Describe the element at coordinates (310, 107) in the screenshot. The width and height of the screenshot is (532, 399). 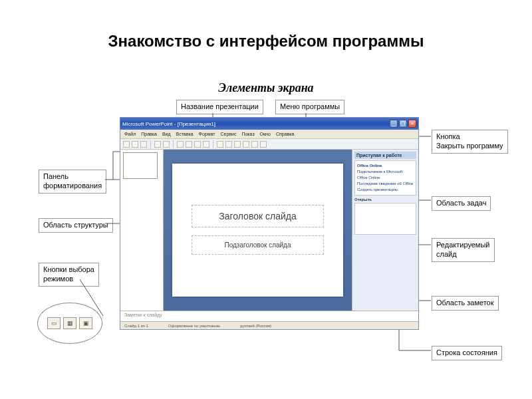
I see `label-program-menu: Меню программы` at that location.